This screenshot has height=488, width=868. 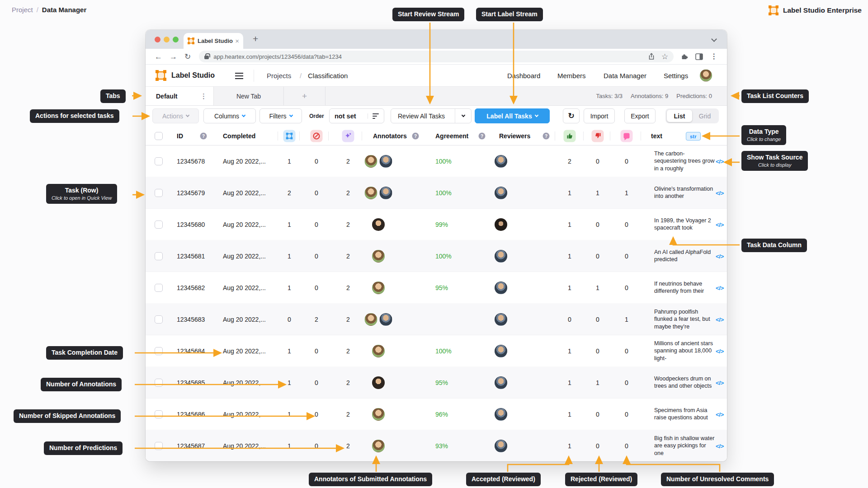 What do you see at coordinates (764, 131) in the screenshot?
I see `callout-data-type-title: Data Type` at bounding box center [764, 131].